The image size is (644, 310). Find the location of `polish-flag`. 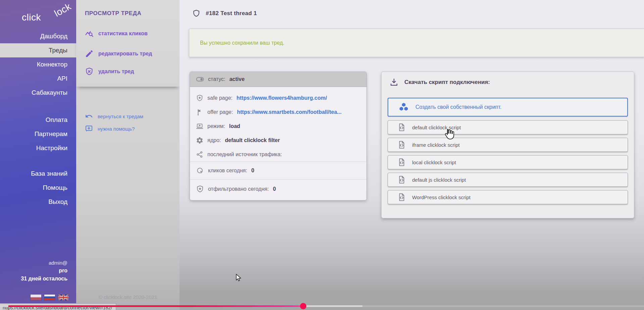

polish-flag is located at coordinates (36, 298).